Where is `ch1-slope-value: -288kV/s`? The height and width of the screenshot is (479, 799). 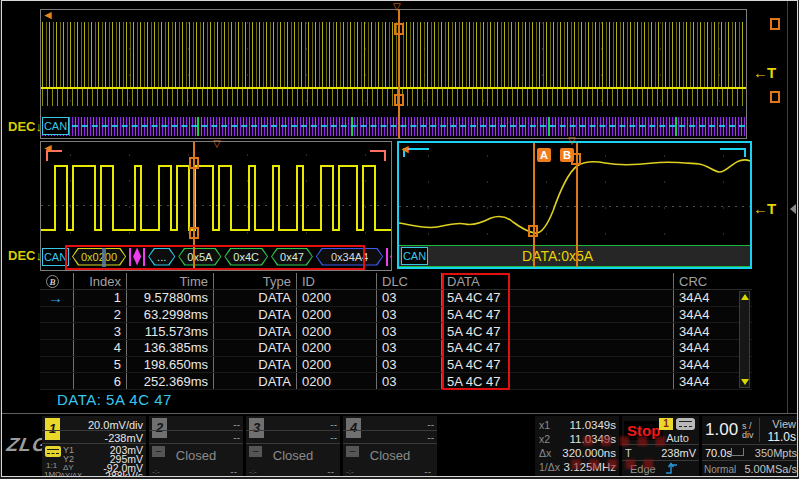 ch1-slope-value: -288kV/s is located at coordinates (122, 474).